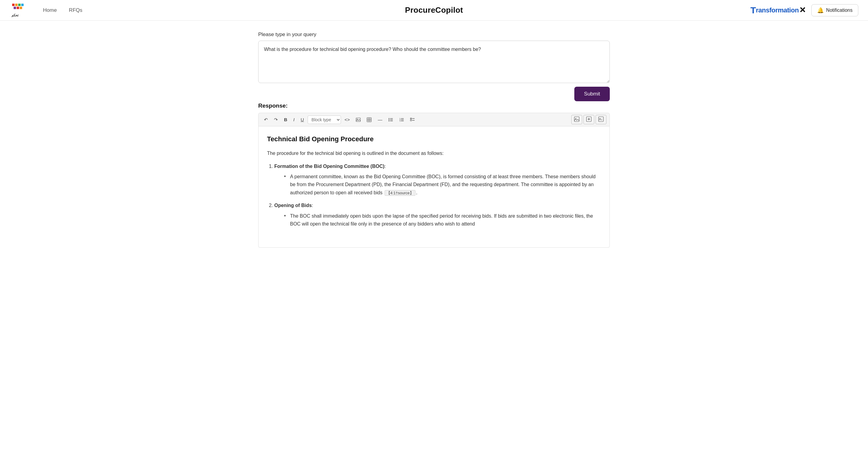 This screenshot has height=475, width=868. I want to click on query-textarea: What is the procedure for technical bid …, so click(434, 62).